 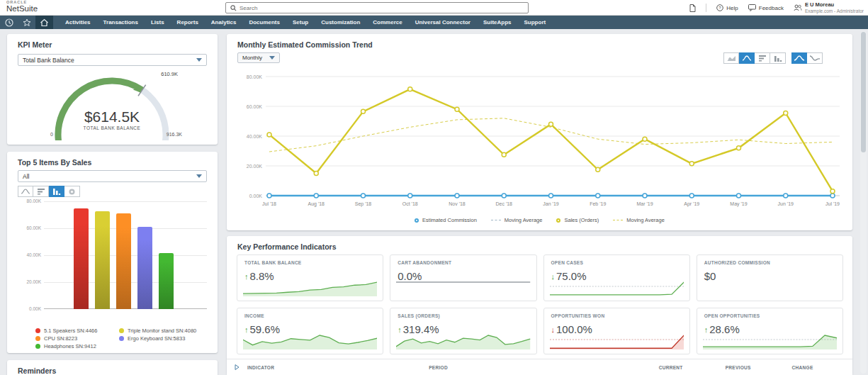 I want to click on legend-label: 5.1 Speakers SN:4466, so click(x=71, y=330).